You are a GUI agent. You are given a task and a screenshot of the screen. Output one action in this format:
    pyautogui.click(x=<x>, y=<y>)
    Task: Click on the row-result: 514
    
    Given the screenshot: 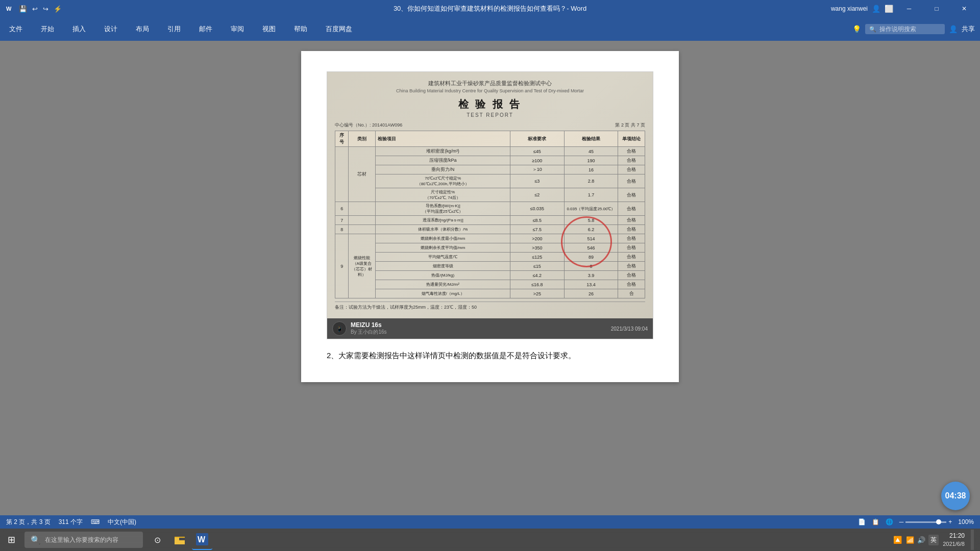 What is the action you would take?
    pyautogui.click(x=591, y=239)
    